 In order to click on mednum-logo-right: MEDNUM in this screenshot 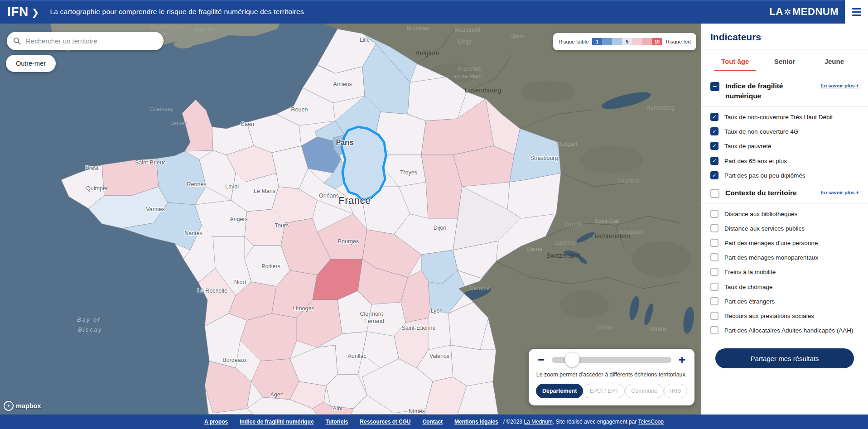, I will do `click(815, 12)`.